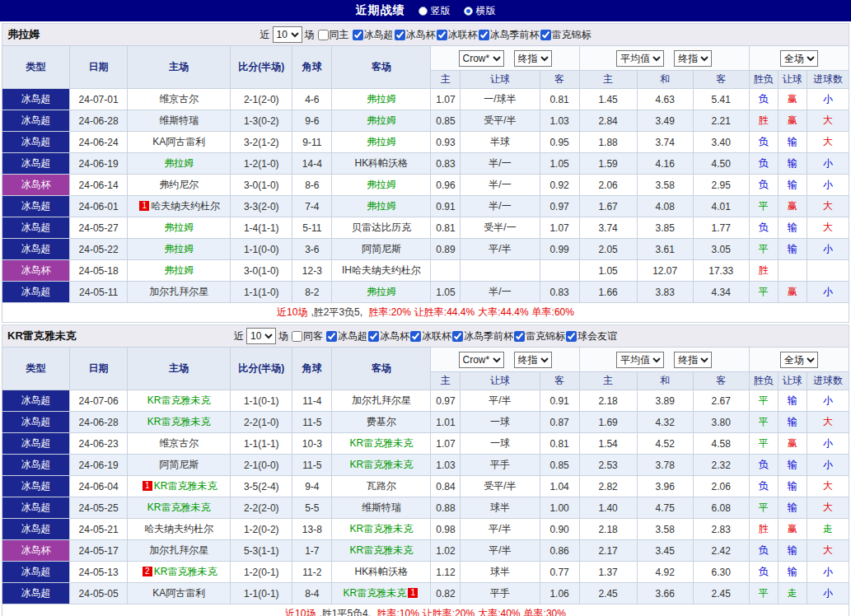 The image size is (851, 616). I want to click on away-odds: 0.87, so click(559, 422).